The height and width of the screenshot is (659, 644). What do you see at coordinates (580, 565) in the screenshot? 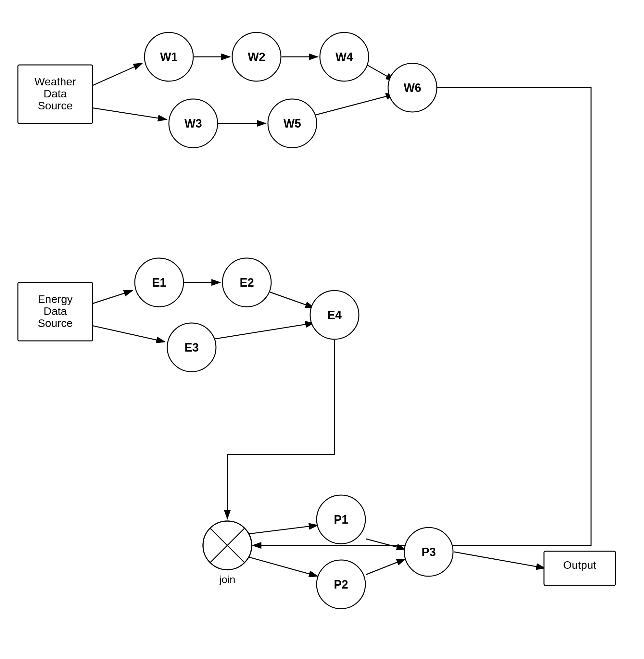
I see `output-label: Output` at bounding box center [580, 565].